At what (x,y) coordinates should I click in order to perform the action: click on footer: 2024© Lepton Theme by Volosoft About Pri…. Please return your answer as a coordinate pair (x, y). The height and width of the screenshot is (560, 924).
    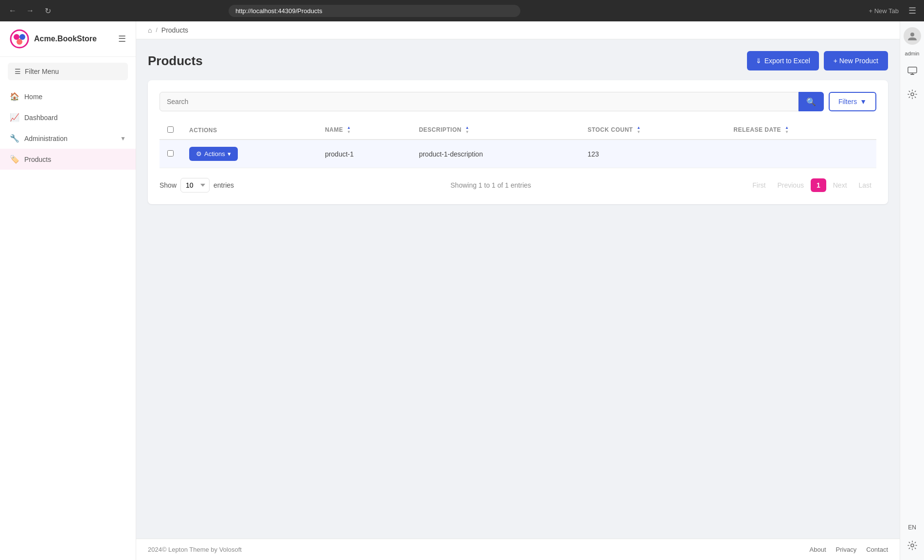
    Looking at the image, I should click on (518, 549).